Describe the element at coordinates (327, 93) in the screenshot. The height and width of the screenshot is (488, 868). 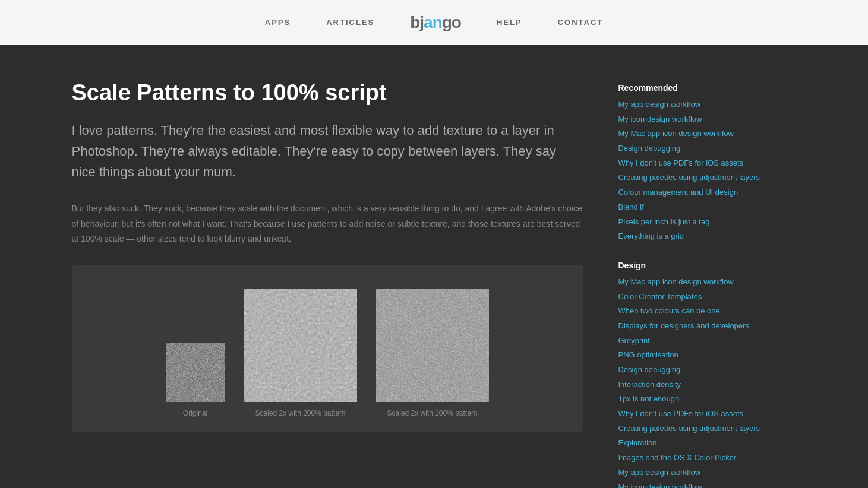
I see `article-title: Scale Patterns to 100% script` at that location.